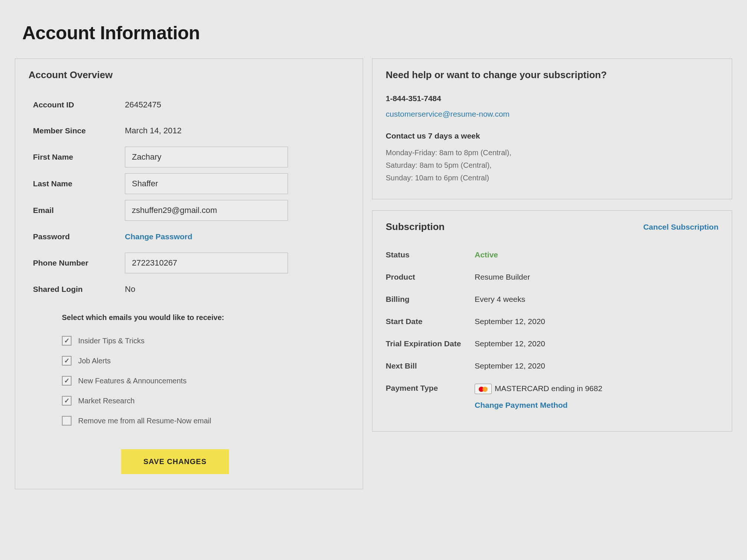 This screenshot has width=747, height=560. I want to click on label-trial-expiration: Trial Expiration Date, so click(430, 344).